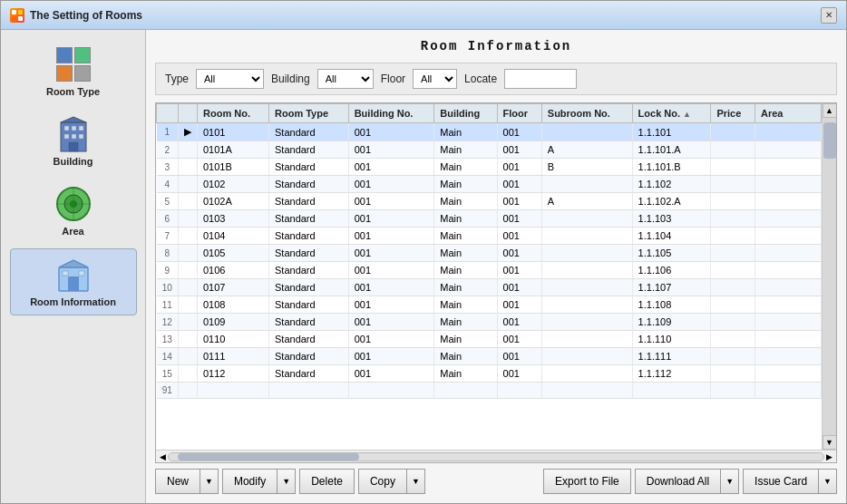  I want to click on table-footer-num: 91, so click(168, 391).